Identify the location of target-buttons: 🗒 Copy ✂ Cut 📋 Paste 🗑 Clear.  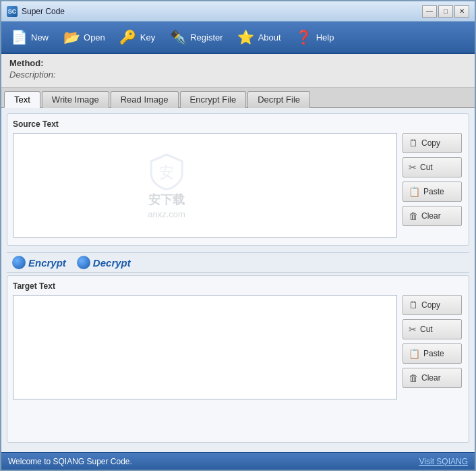
(433, 341).